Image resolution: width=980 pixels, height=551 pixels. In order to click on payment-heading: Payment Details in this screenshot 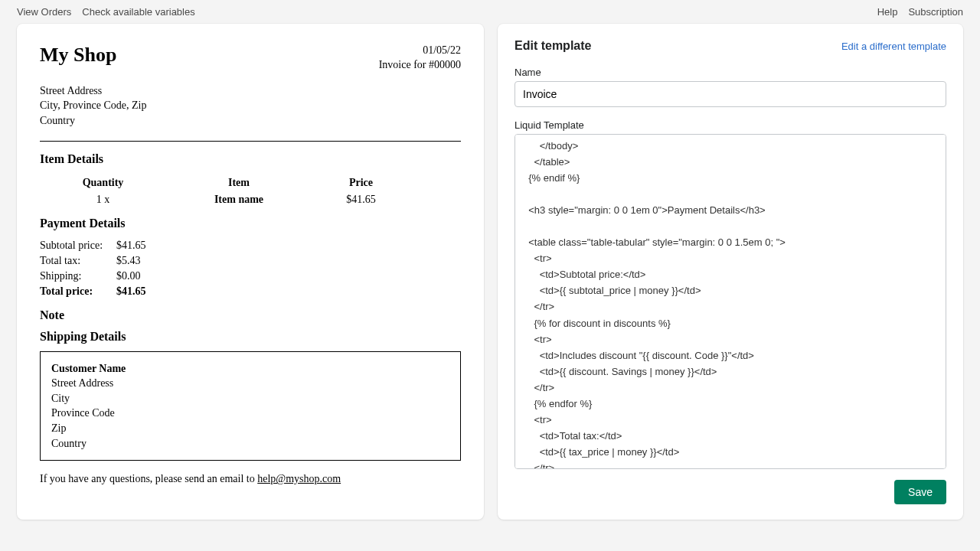, I will do `click(250, 223)`.